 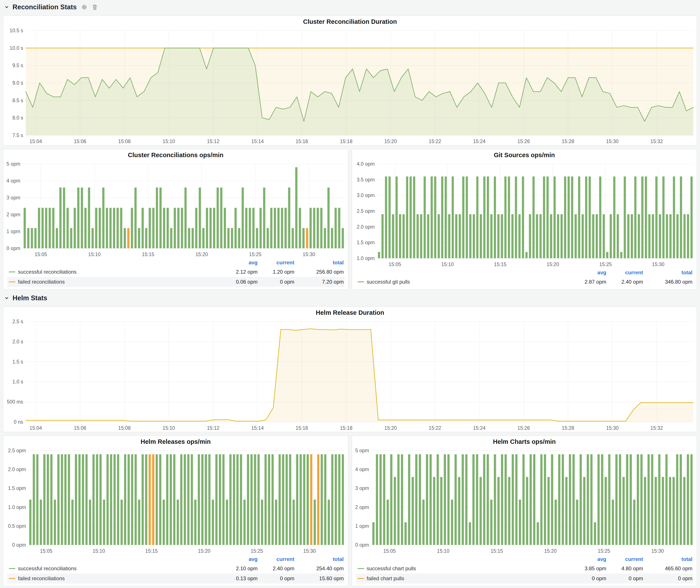 I want to click on panel-title: Git Sources ops/min, so click(x=524, y=155).